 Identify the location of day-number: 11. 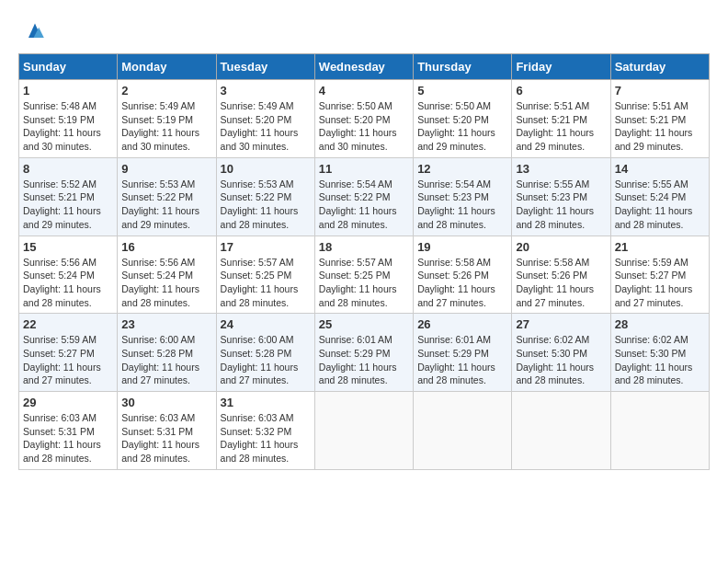
(364, 169).